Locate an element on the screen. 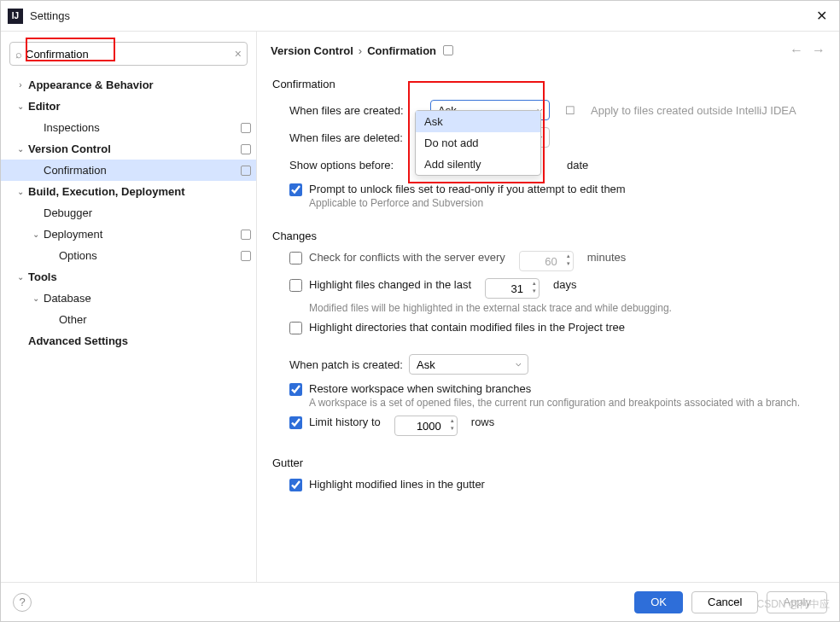 The image size is (840, 622). tree-item-inspections: Inspections is located at coordinates (128, 128).